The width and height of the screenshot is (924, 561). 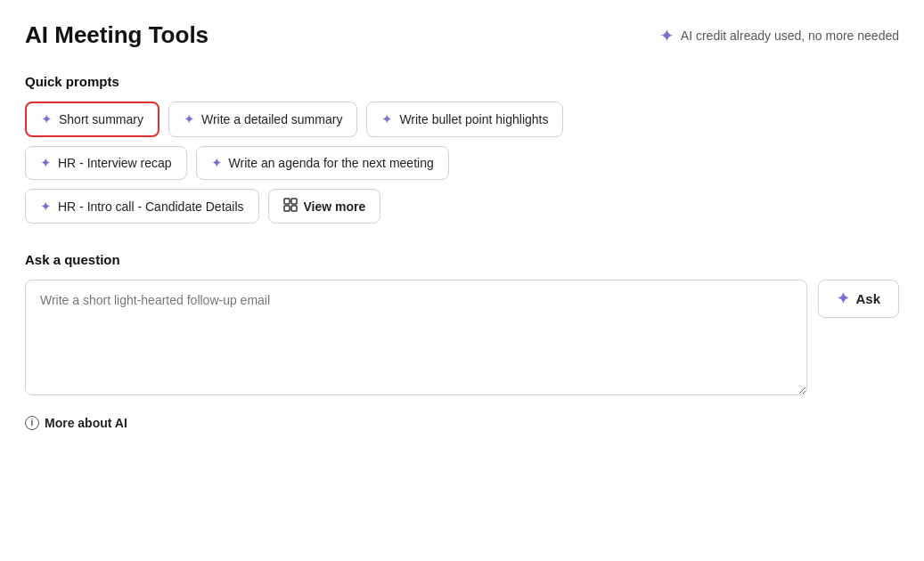 What do you see at coordinates (331, 163) in the screenshot?
I see `prompt-agenda-next-meeting-label: Write an agenda for the next meeting` at bounding box center [331, 163].